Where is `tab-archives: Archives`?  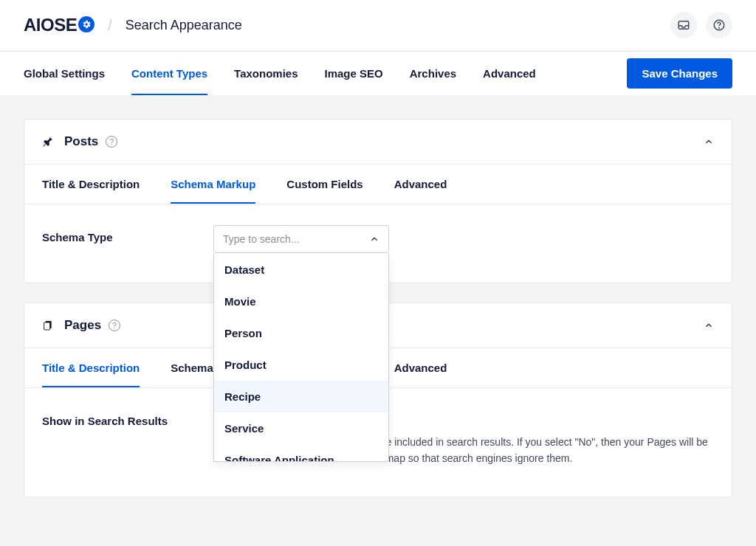
tab-archives: Archives is located at coordinates (433, 74).